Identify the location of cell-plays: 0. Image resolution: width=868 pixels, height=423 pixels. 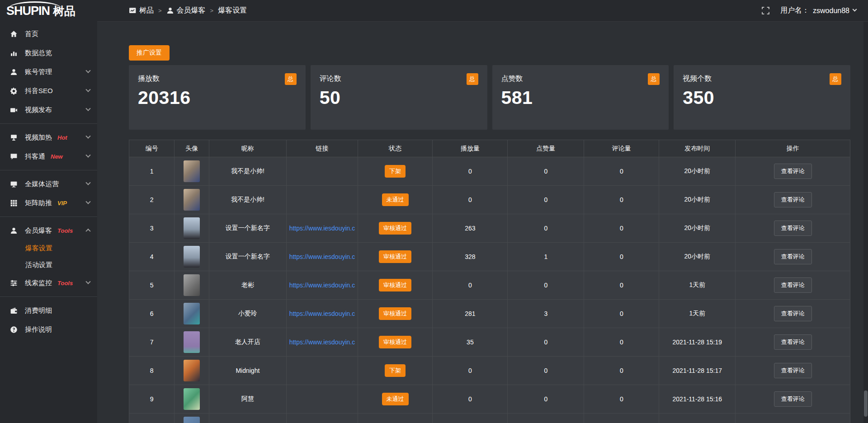
(470, 400).